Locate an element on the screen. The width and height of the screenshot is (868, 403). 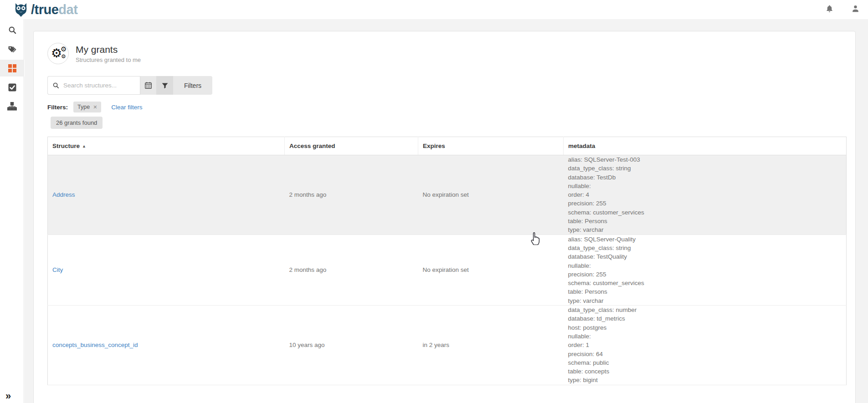
date-filter-button is located at coordinates (148, 86).